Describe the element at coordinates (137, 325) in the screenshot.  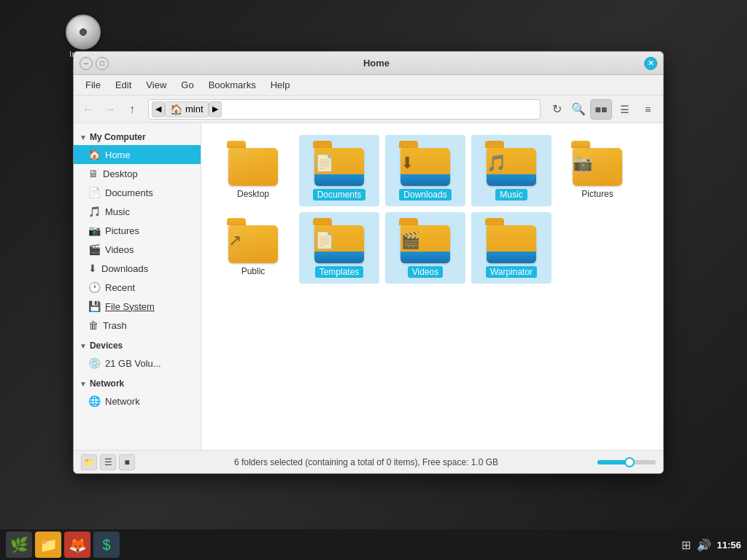
I see `sidebar-item-trash: 🗑 Trash` at that location.